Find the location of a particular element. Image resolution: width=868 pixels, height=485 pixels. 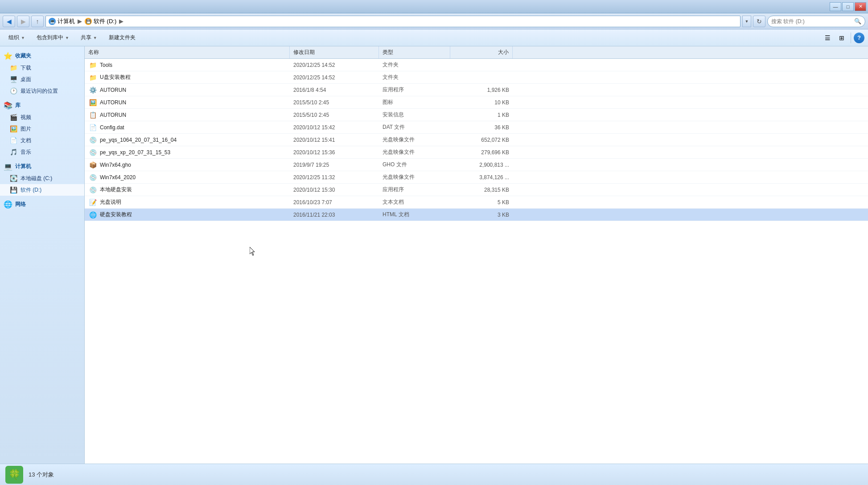

file-size-cell: 3 KB is located at coordinates (481, 215).